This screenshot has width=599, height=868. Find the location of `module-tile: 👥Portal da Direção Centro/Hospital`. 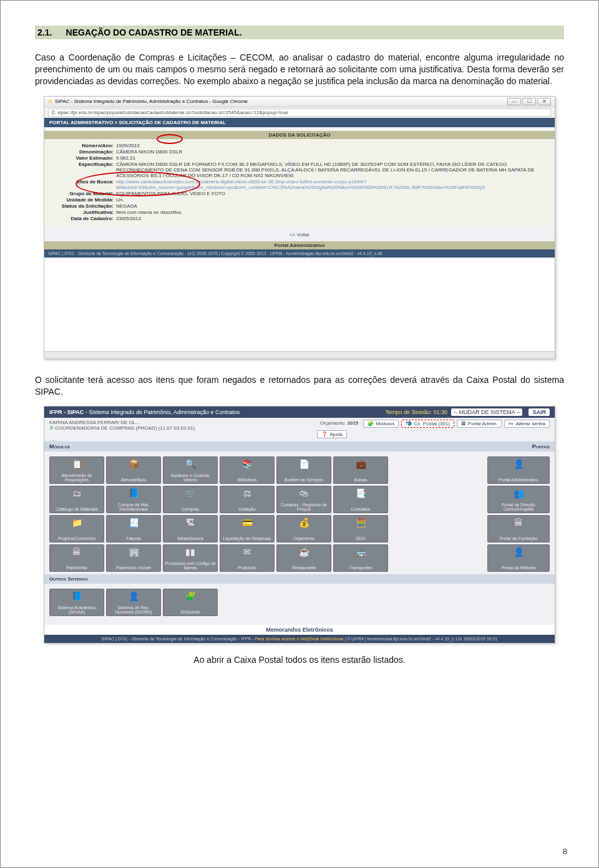

module-tile: 👥Portal da Direção Centro/Hospital is located at coordinates (519, 499).